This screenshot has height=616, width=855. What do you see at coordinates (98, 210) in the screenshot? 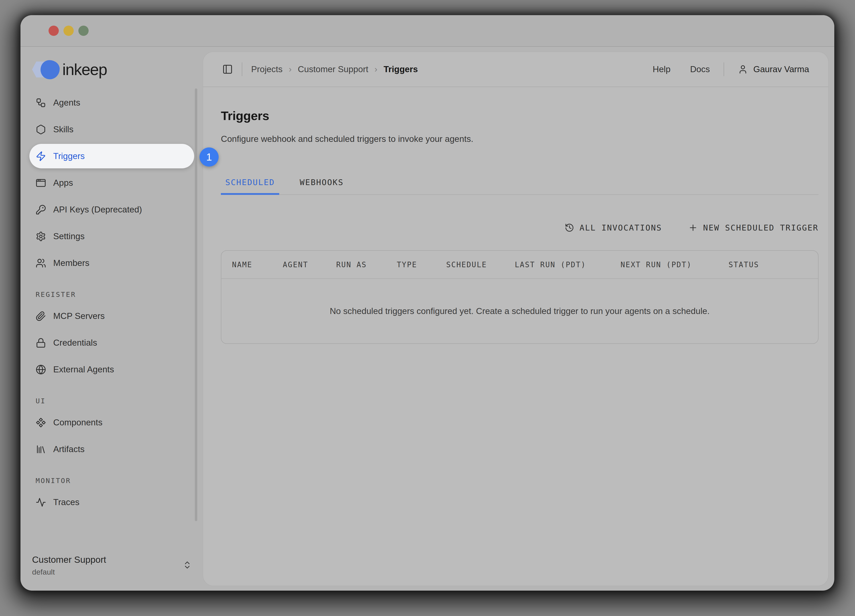
I see `sidebar-item-label: API Keys (Deprecated)` at bounding box center [98, 210].